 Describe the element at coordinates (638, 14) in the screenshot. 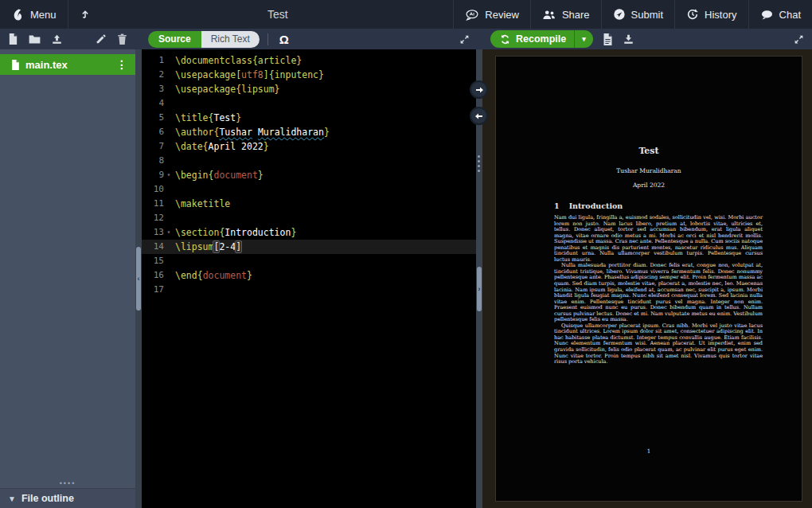

I see `submit-button: Submit` at that location.